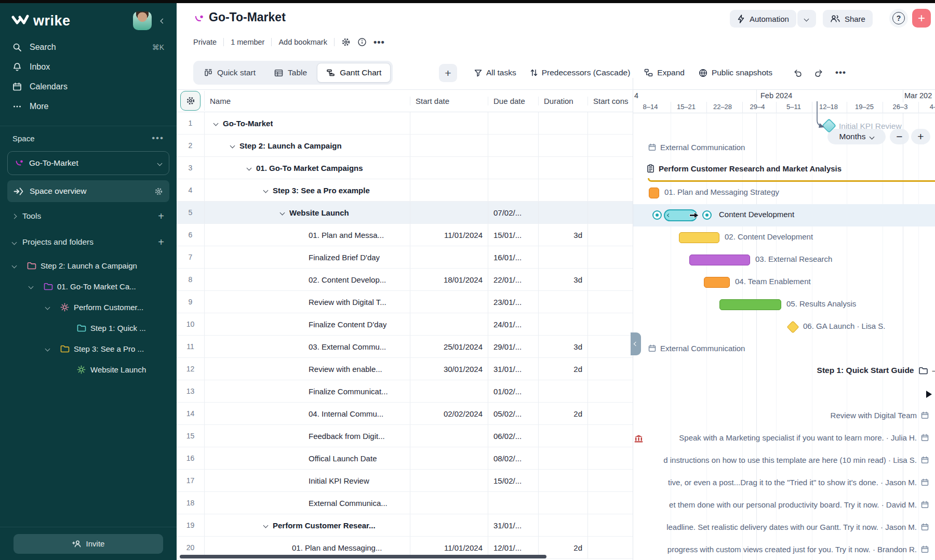 The width and height of the screenshot is (935, 560). What do you see at coordinates (88, 307) in the screenshot?
I see `tree-item: Perform Customer...` at bounding box center [88, 307].